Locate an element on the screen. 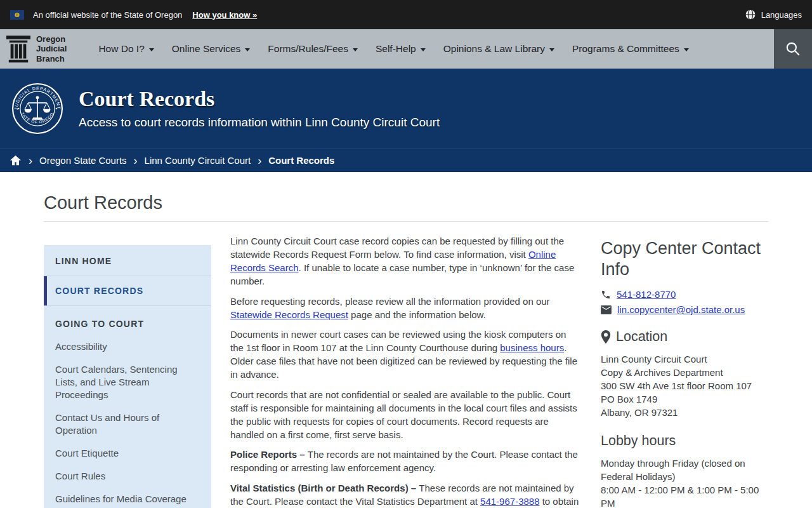 This screenshot has width=812, height=508. contact-title: Copy Center Contact Info is located at coordinates (684, 259).